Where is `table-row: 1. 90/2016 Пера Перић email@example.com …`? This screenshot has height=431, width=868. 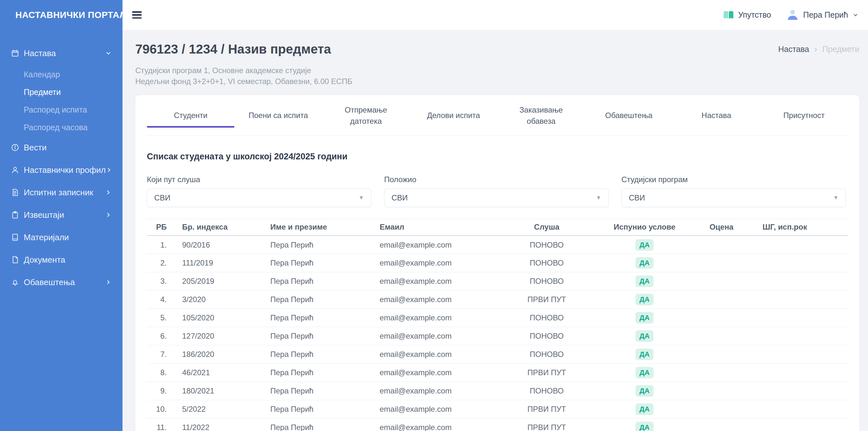 table-row: 1. 90/2016 Пера Перић email@example.com … is located at coordinates (497, 245).